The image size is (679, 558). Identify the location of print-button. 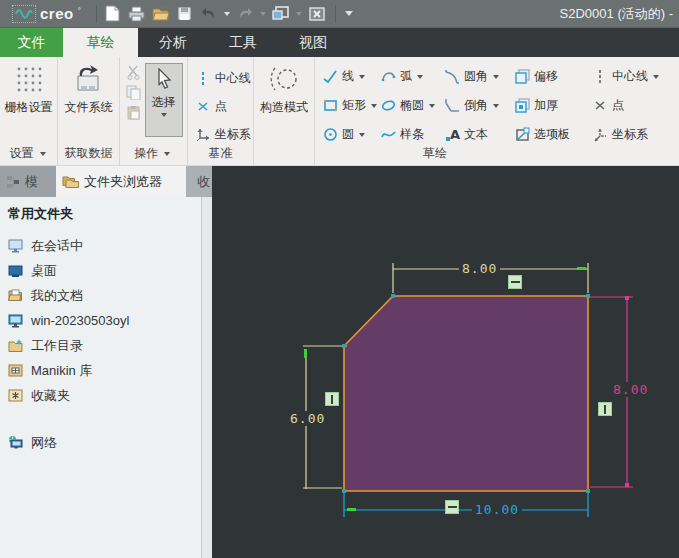
(137, 14).